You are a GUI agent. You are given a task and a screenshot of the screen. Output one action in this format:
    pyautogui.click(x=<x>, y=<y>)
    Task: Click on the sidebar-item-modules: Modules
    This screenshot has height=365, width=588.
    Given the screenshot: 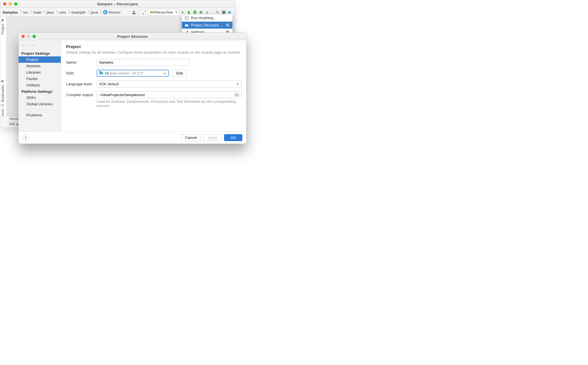 What is the action you would take?
    pyautogui.click(x=40, y=66)
    